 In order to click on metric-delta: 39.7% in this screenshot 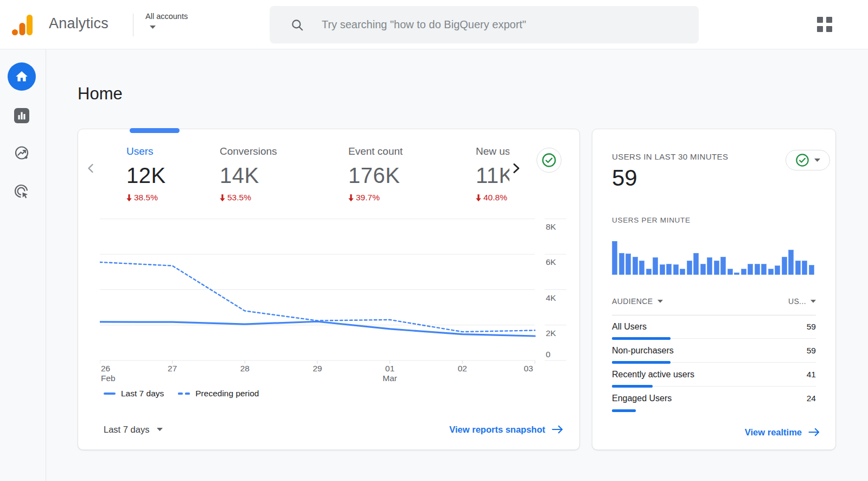, I will do `click(405, 198)`.